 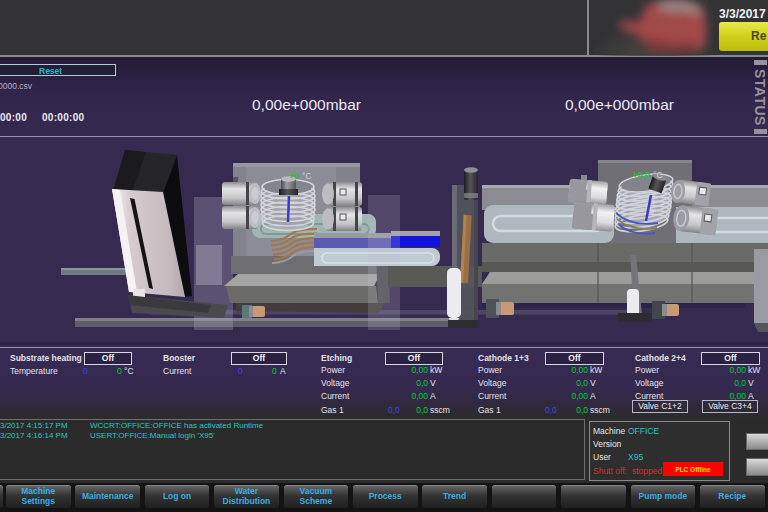 What do you see at coordinates (641, 175) in the screenshot?
I see `svg-text: +0,0` at bounding box center [641, 175].